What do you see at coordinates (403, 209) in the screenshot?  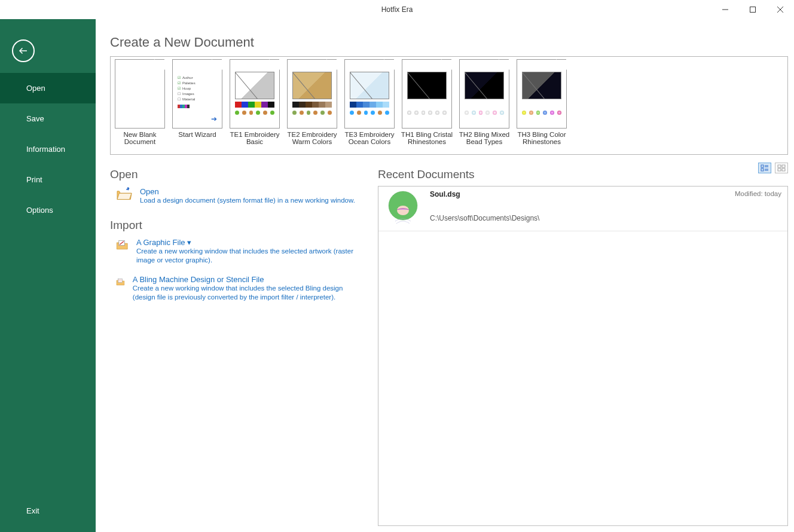 I see `recent-thumbnail` at bounding box center [403, 209].